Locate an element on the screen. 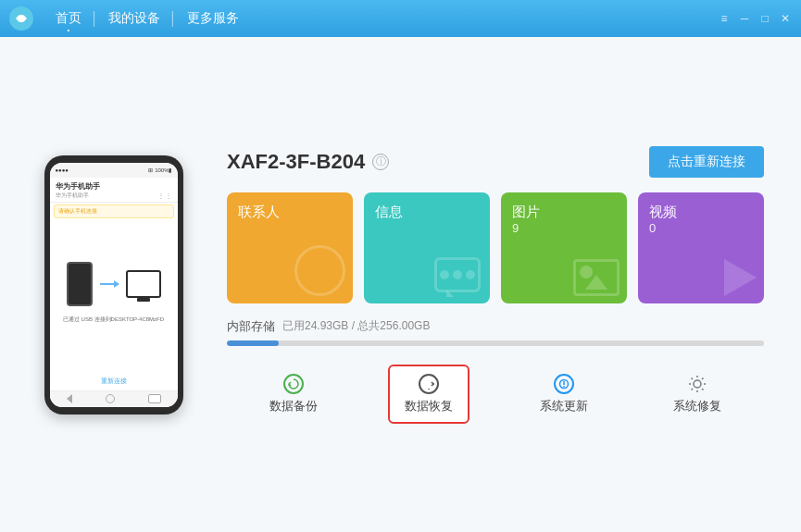 The width and height of the screenshot is (801, 532). tile-messages-label: 信息 is located at coordinates (427, 213).